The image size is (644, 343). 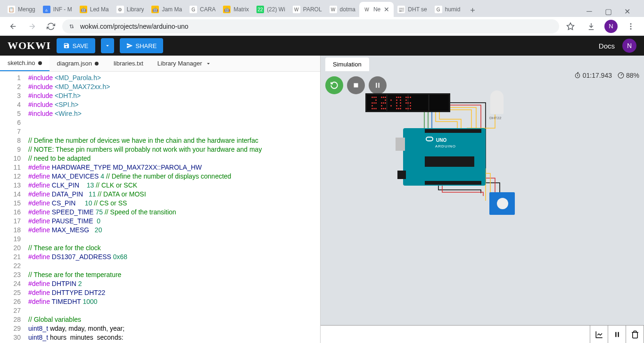 I want to click on omnibox: wokwi.com/projects/new/arduino-uno, so click(x=311, y=26).